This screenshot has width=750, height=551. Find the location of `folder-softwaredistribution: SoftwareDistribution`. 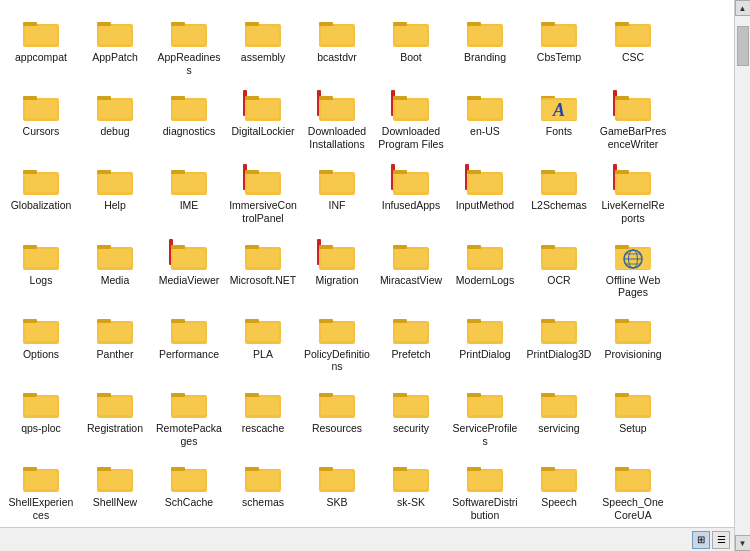

folder-softwaredistribution: SoftwareDistribution is located at coordinates (485, 490).